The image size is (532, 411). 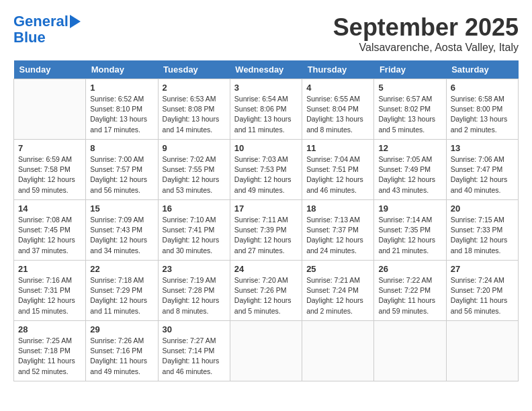 I want to click on cell-info: Sunrise: 7:16 AM Sunset: 7:31 PM Dayligh…, so click(x=50, y=295).